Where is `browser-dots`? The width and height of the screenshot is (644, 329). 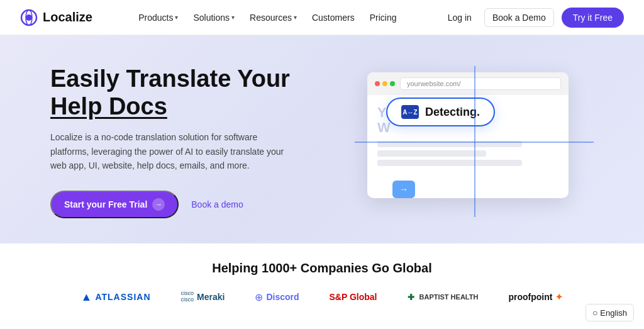
browser-dots is located at coordinates (385, 84).